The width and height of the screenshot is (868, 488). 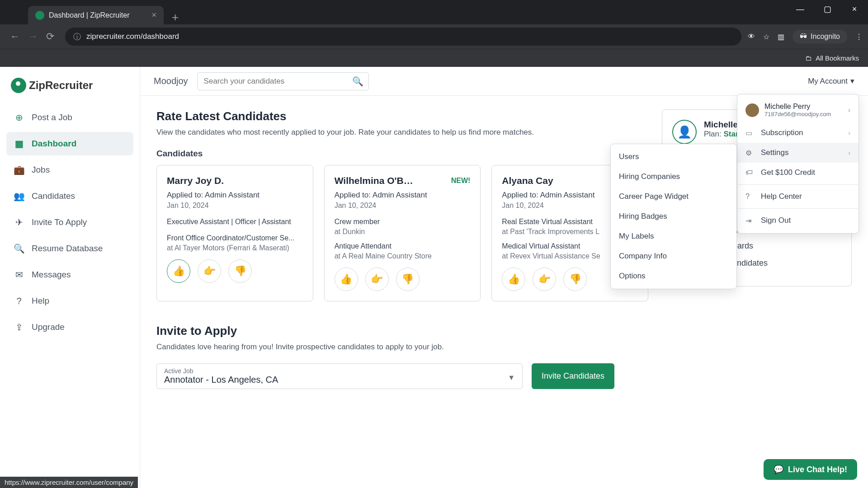 What do you see at coordinates (402, 331) in the screenshot?
I see `invite-title: Invite to Apply` at bounding box center [402, 331].